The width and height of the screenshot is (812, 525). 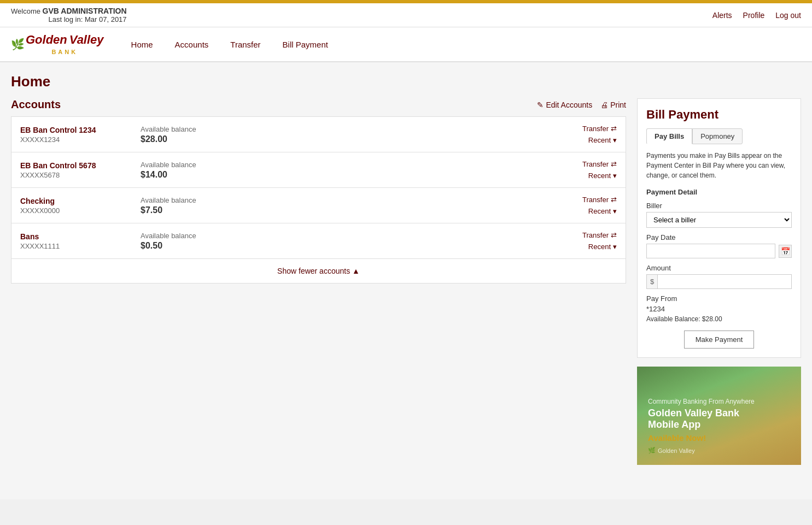 What do you see at coordinates (406, 82) in the screenshot?
I see `page-title: Home` at bounding box center [406, 82].